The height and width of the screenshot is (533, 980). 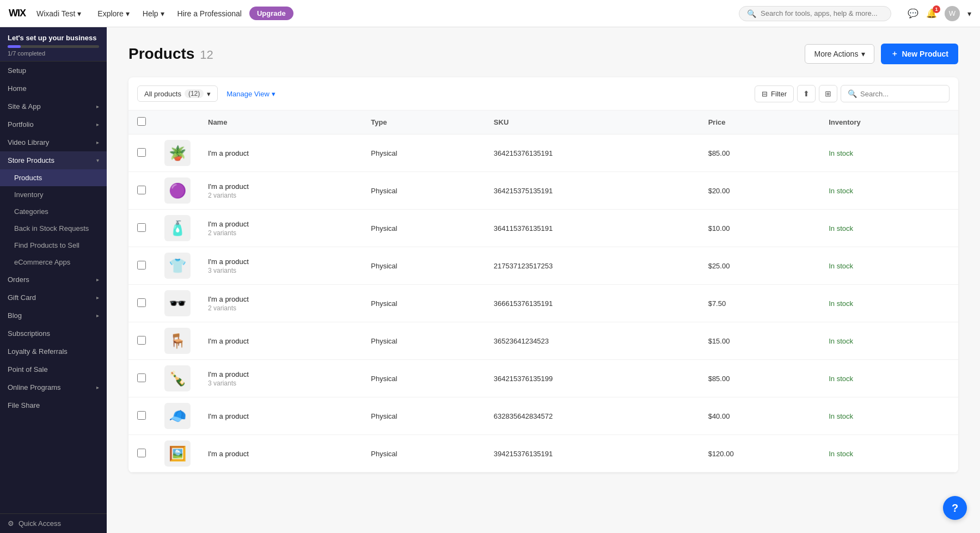 I want to click on more-actions-button: More Actions ▾, so click(x=840, y=54).